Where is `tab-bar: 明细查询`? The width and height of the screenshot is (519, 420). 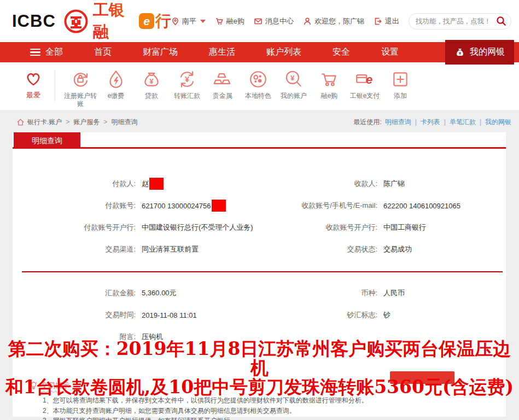 tab-bar: 明细查询 is located at coordinates (259, 141).